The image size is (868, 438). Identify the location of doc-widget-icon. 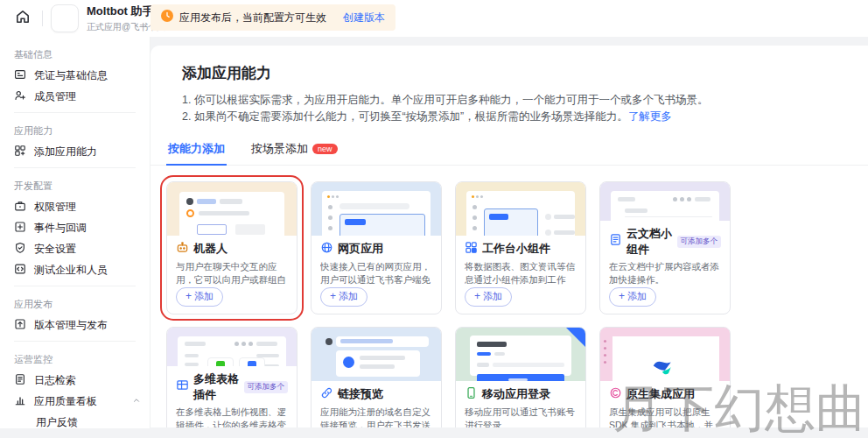
(616, 242).